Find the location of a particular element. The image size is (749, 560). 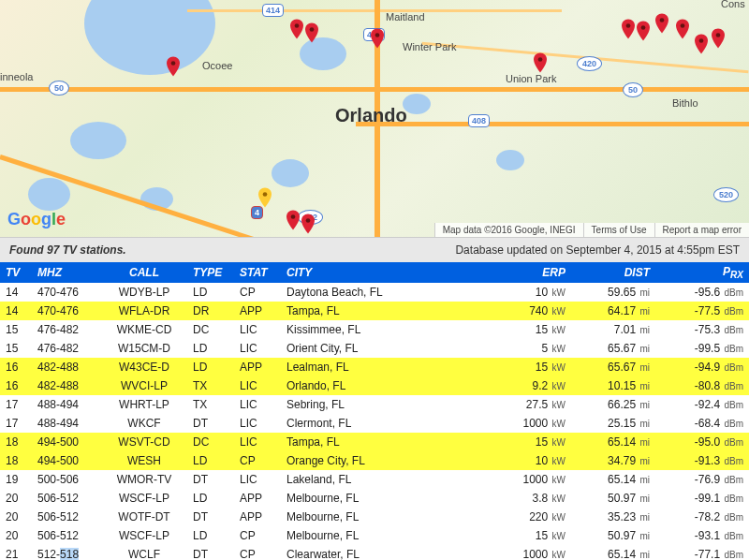

cell-mhz: 476-482 is located at coordinates (66, 348).